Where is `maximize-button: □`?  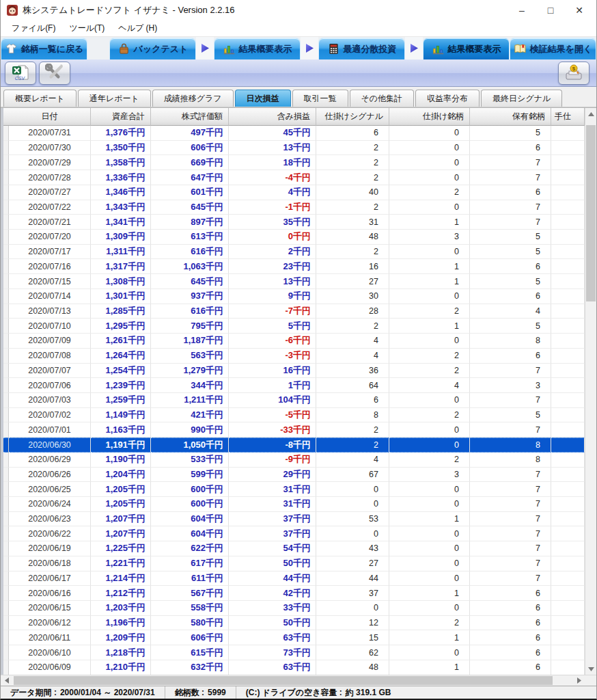 maximize-button: □ is located at coordinates (551, 10).